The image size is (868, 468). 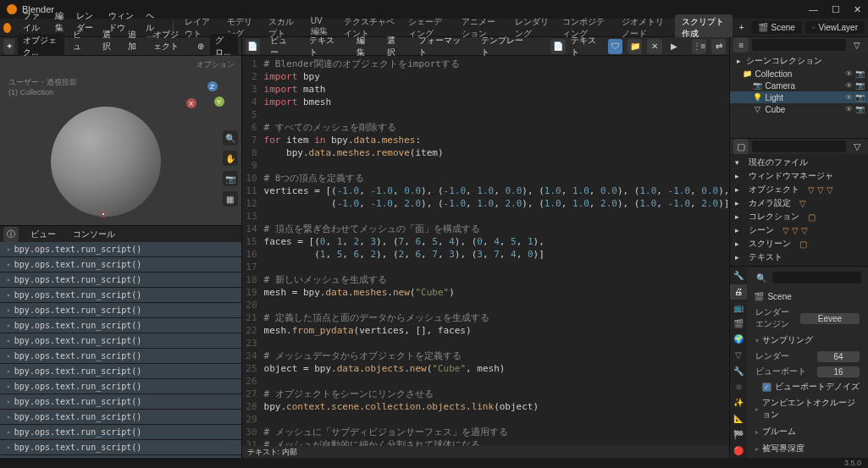 What do you see at coordinates (799, 61) in the screenshot?
I see `scene-collection-row: ▸ シーンコレクション` at bounding box center [799, 61].